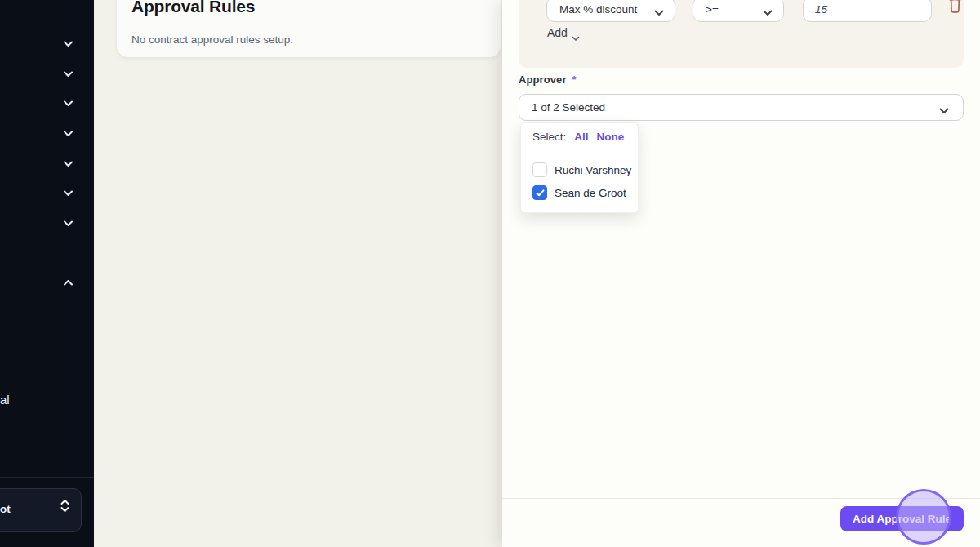 This screenshot has height=547, width=980. Describe the element at coordinates (611, 137) in the screenshot. I see `select-none-link: None` at that location.